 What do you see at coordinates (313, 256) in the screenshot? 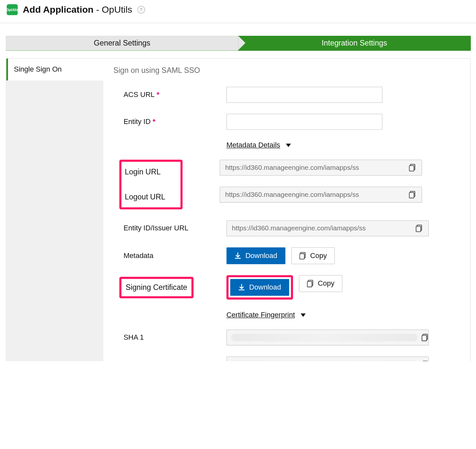
I see `copy-metadata-button: Copy` at bounding box center [313, 256].